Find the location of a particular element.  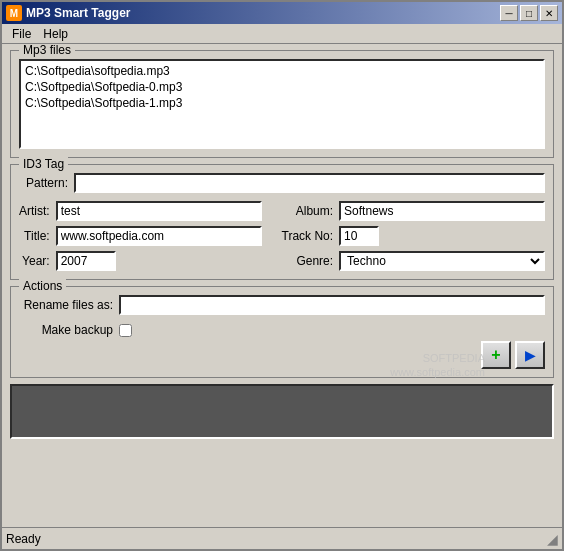

menu-file: File is located at coordinates (22, 34).